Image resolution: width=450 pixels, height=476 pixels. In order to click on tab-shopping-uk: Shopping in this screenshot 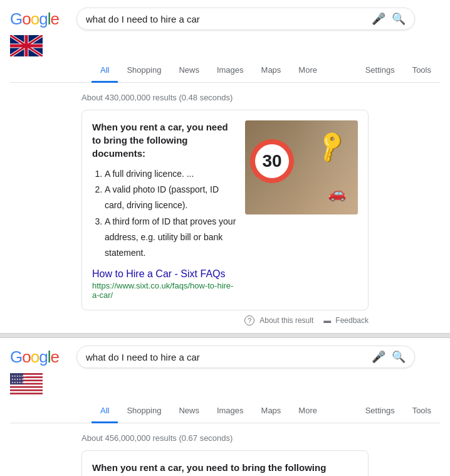, I will do `click(144, 71)`.